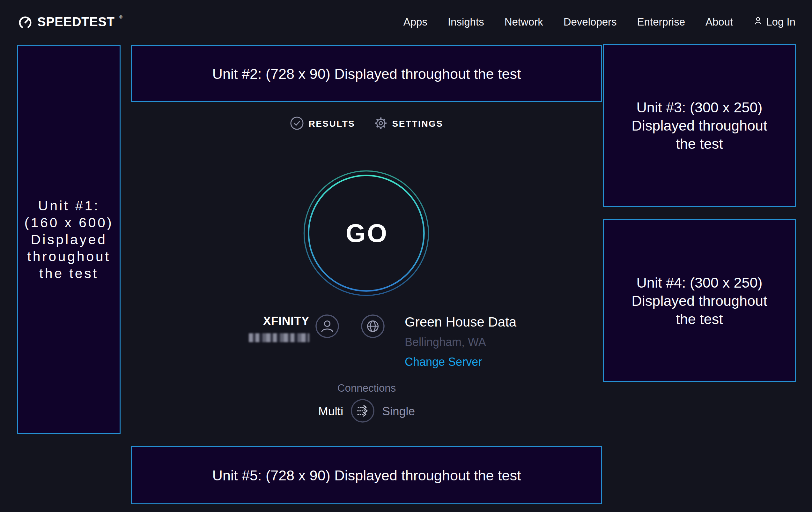 The image size is (812, 512). What do you see at coordinates (406, 22) in the screenshot?
I see `top-nav-bar: SPEEDTEST ® Apps Insights Network Develo…` at bounding box center [406, 22].